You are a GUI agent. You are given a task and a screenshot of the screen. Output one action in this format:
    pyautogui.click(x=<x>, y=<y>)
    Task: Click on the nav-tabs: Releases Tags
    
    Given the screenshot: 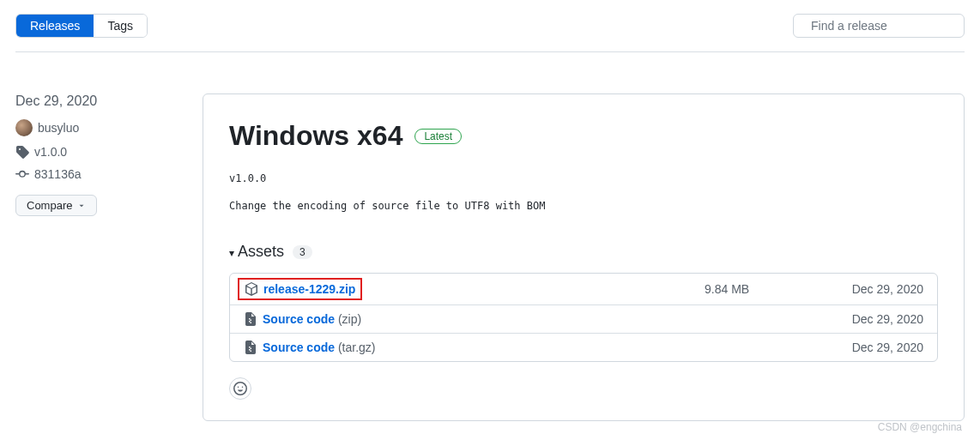 What is the action you would take?
    pyautogui.click(x=82, y=26)
    